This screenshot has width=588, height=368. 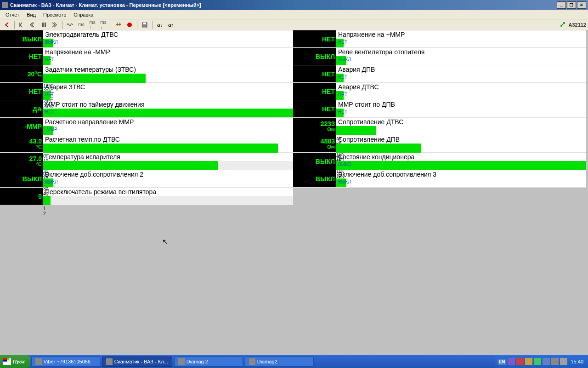 I want to click on data-row: ВЫКЛРеле вентилятора отопителяВЫКЛ, so click(x=440, y=57).